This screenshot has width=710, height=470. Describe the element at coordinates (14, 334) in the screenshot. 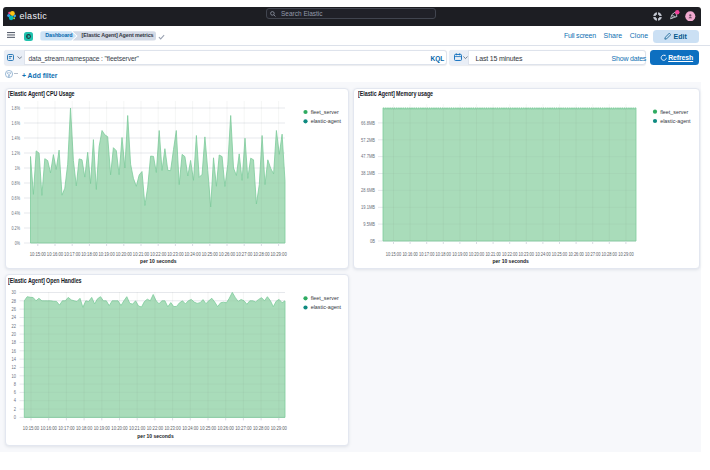

I see `svg-text: 20` at that location.